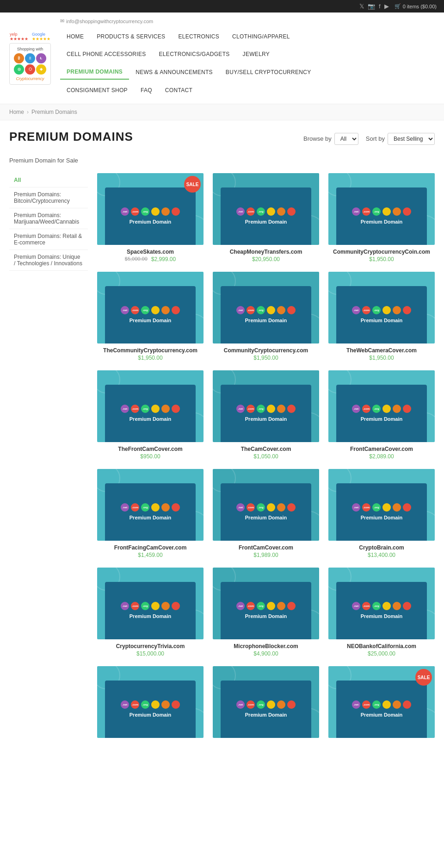 The width and height of the screenshot is (444, 868). What do you see at coordinates (49, 181) in the screenshot?
I see `sidebar-item-all: All` at bounding box center [49, 181].